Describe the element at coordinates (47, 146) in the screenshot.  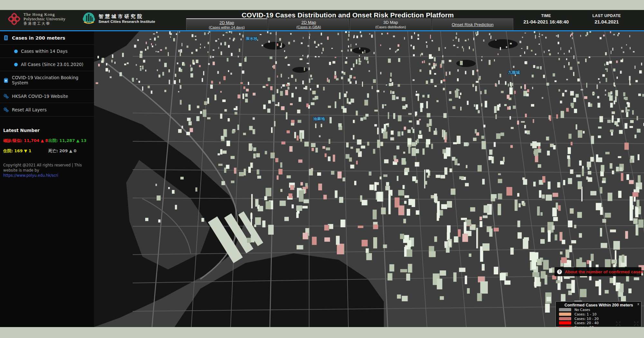
I see `stats-grid: 確診/疑似: 11,704 ▲ 8 出院: 11,287 ▲ 13 住院: 16…` at that location.